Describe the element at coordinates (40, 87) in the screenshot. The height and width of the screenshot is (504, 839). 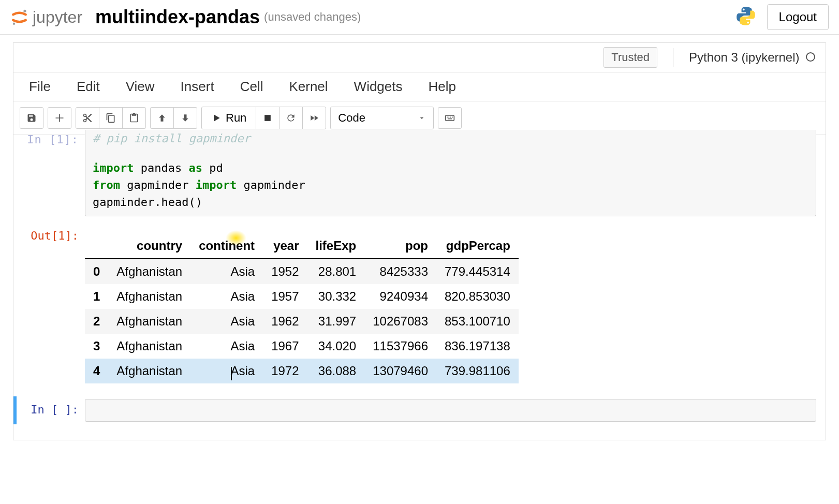
I see `menu-file: File` at that location.